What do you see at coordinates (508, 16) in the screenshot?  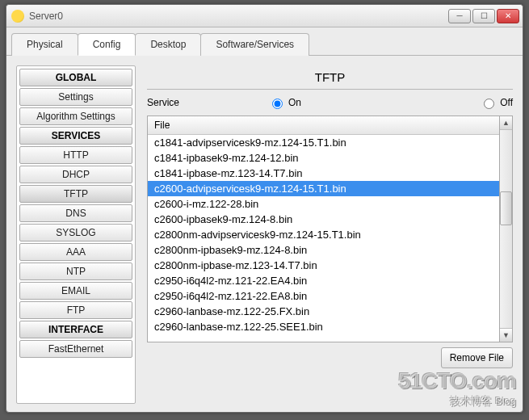 I see `close-button: ✕` at bounding box center [508, 16].